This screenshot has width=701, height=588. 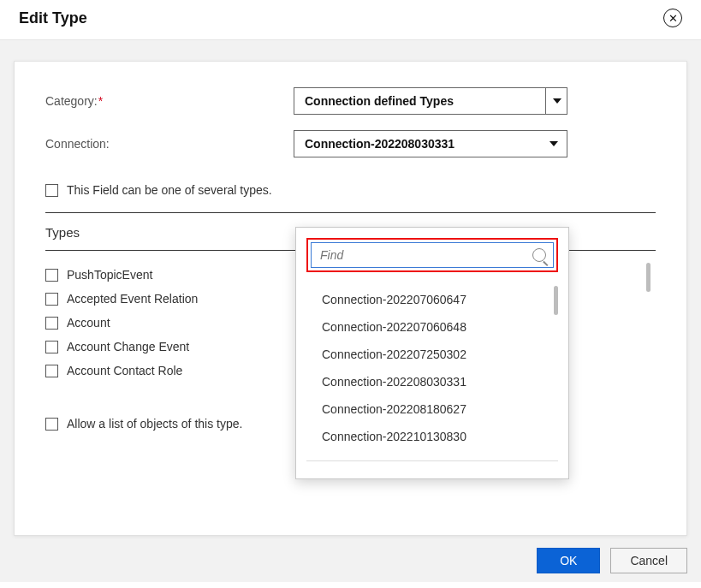 What do you see at coordinates (649, 561) in the screenshot?
I see `cancel-button: Cancel` at bounding box center [649, 561].